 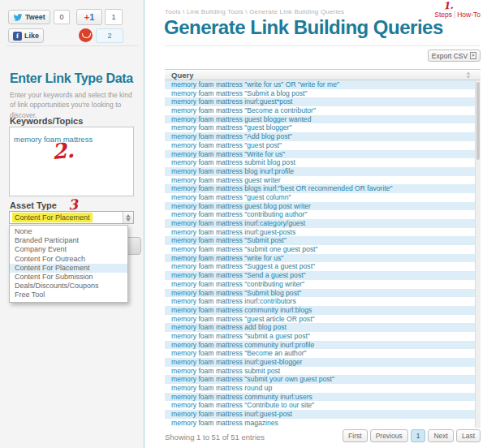 What do you see at coordinates (323, 110) in the screenshot?
I see `table-row: memory foam mattress "Become a contribut…` at bounding box center [323, 110].